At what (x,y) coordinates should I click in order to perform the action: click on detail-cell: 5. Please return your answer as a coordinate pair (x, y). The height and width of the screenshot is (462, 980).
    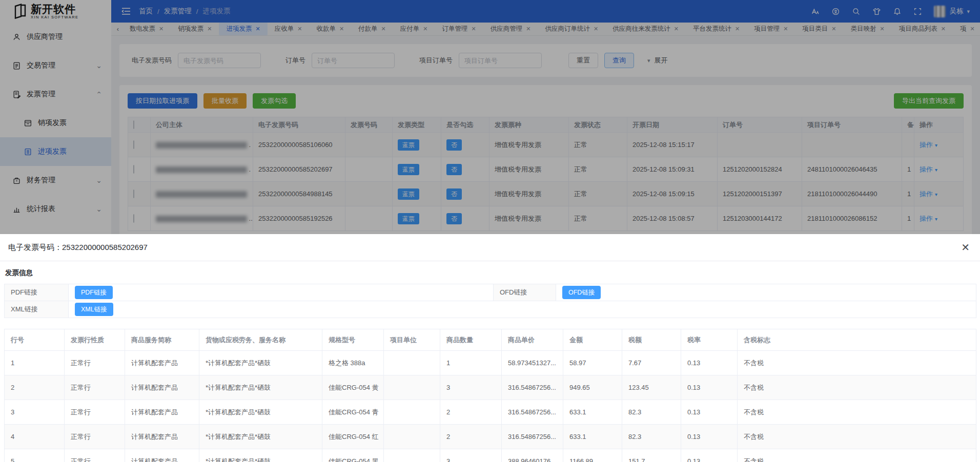
    Looking at the image, I should click on (35, 456).